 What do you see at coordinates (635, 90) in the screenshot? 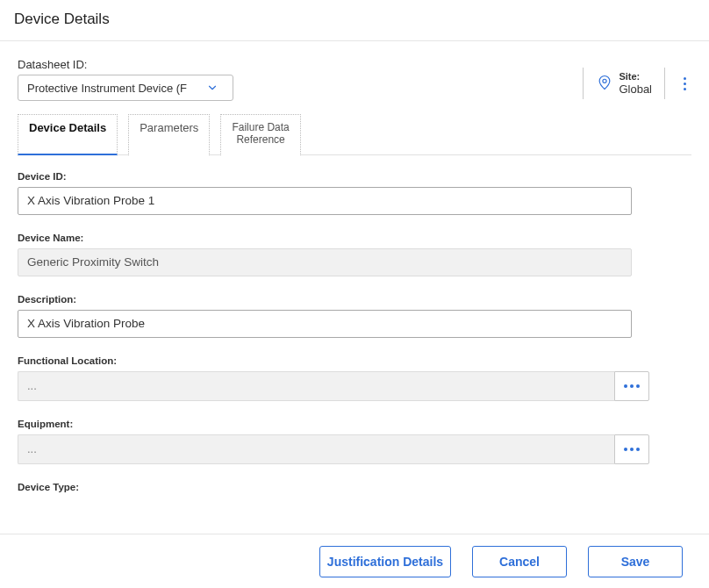
I see `site-value: Global` at bounding box center [635, 90].